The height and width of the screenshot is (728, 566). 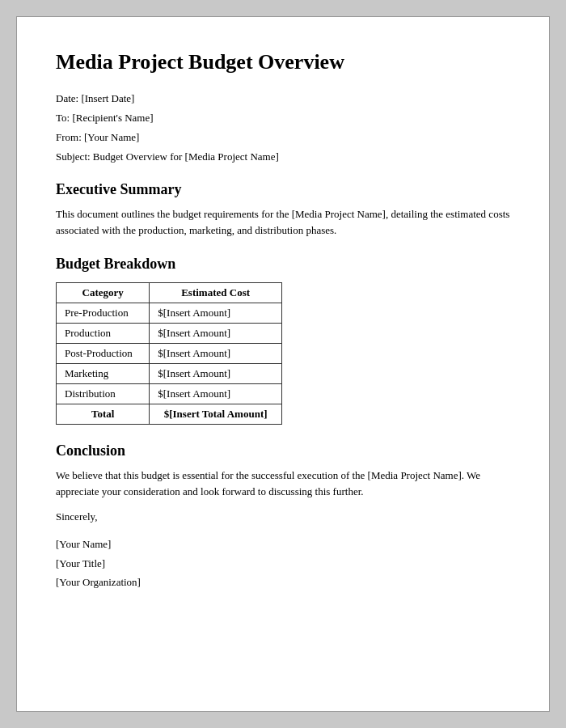 I want to click on signature-block: [Your Name] [Your Title] [Your Organizat…, so click(x=283, y=563).